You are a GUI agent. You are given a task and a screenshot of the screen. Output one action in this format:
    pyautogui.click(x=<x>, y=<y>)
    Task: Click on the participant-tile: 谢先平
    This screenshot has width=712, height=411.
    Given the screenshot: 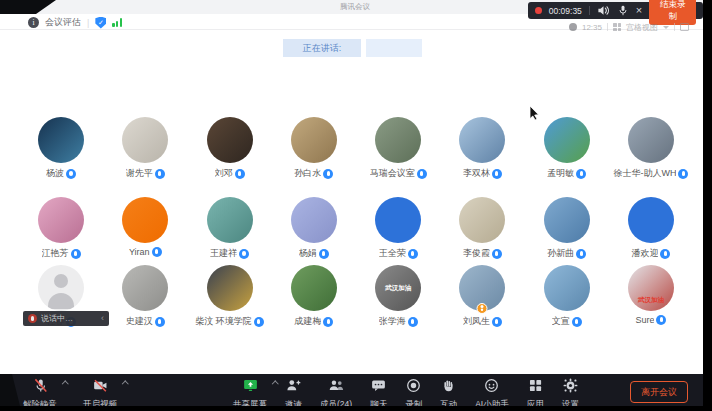 What is the action you would take?
    pyautogui.click(x=145, y=148)
    